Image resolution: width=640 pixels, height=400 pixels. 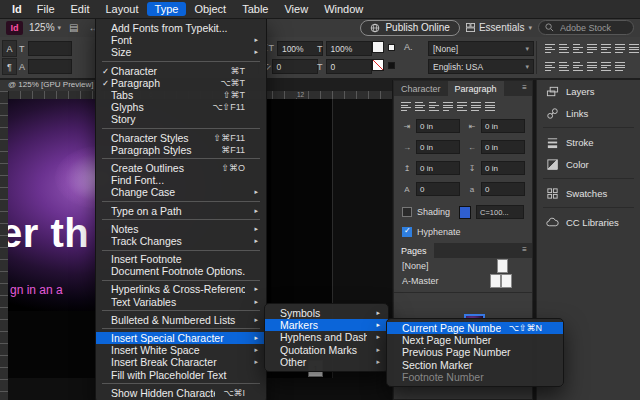 What do you see at coordinates (588, 91) in the screenshot?
I see `dock-item-layers: Layers` at bounding box center [588, 91].